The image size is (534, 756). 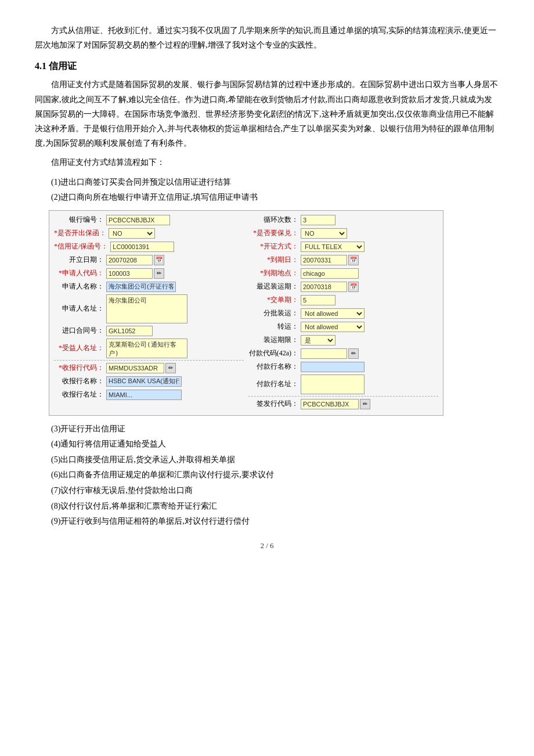 I want to click on applicant-code-input, so click(x=129, y=273).